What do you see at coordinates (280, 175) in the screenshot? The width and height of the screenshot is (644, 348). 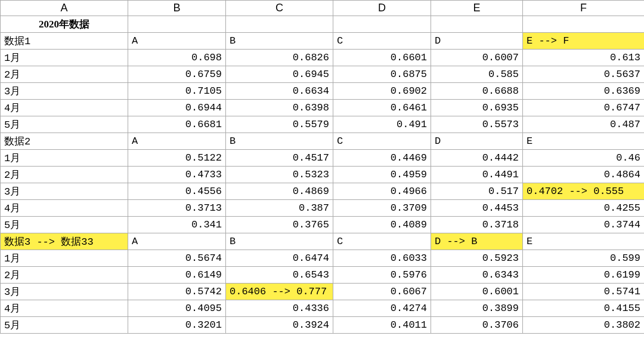 I see `cell: 0.5323` at bounding box center [280, 175].